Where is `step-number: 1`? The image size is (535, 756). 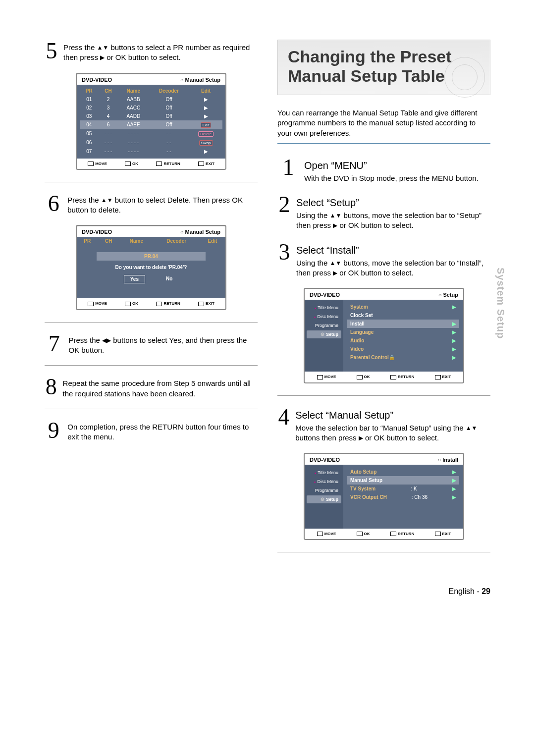 step-number: 1 is located at coordinates (288, 169).